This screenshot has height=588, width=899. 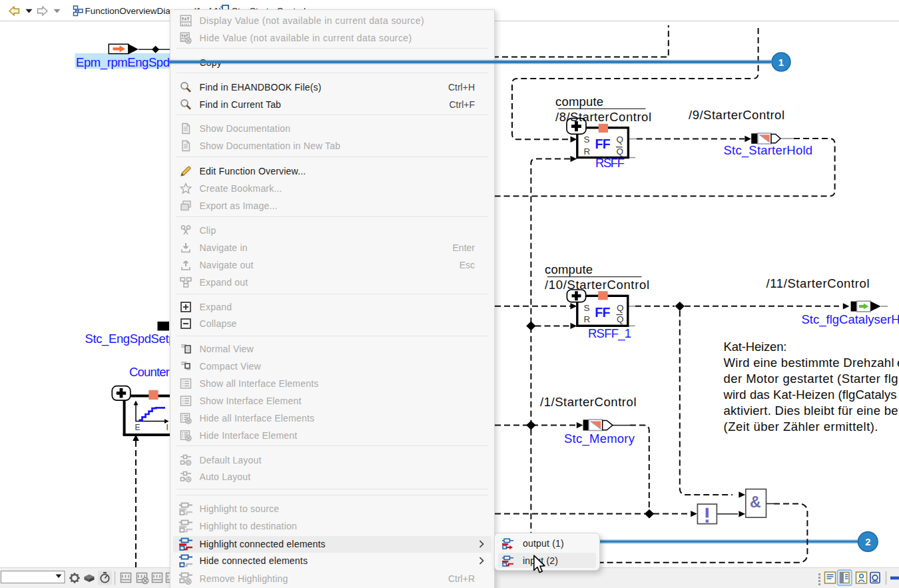 I want to click on svg-text:der Motor gestartet (Starter f: der Motor gestartet (Starter flg, so click(x=811, y=378).